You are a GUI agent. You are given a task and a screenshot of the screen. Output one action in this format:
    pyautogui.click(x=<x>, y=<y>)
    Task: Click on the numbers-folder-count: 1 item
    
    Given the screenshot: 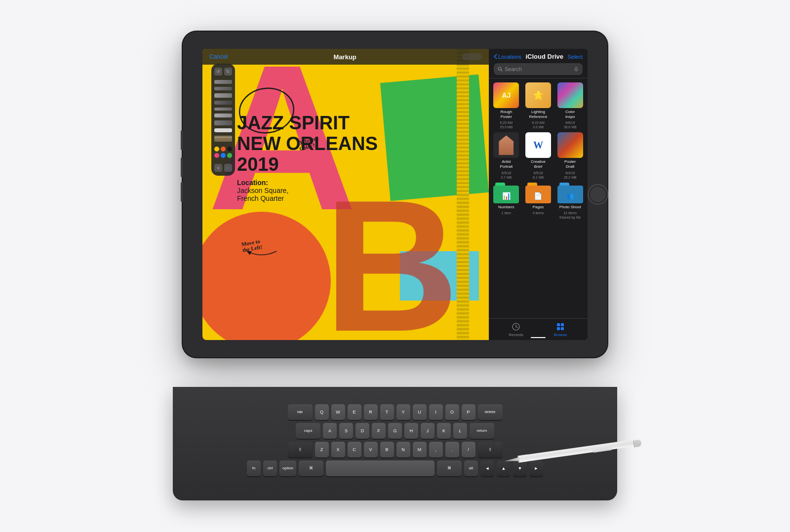 What is the action you would take?
    pyautogui.click(x=507, y=213)
    